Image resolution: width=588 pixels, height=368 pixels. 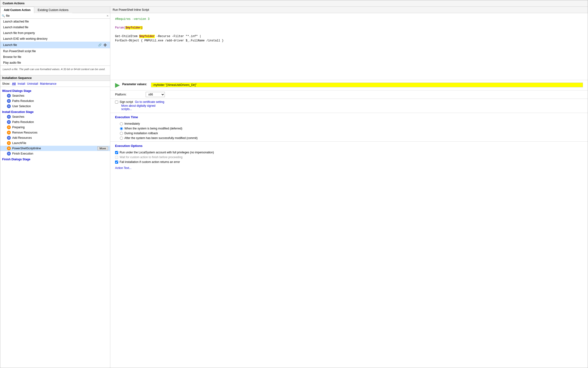 What do you see at coordinates (55, 101) in the screenshot?
I see `seq-item-wizard-paths-resolution: ⚙ Paths Resolution` at bounding box center [55, 101].